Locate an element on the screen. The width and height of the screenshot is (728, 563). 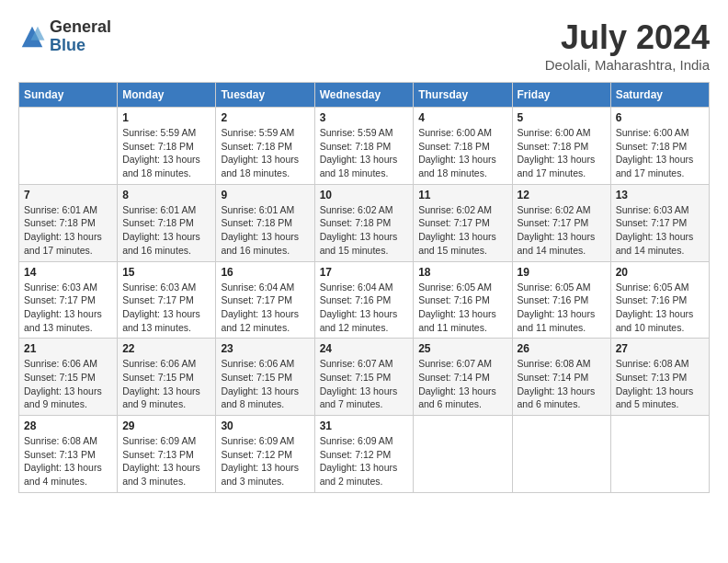
day-number: 19 is located at coordinates (562, 272).